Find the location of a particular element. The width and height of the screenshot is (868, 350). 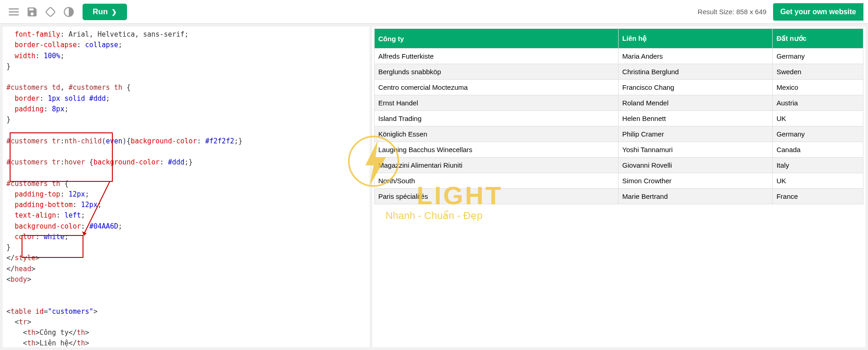

table-cell: Sweden is located at coordinates (818, 72).